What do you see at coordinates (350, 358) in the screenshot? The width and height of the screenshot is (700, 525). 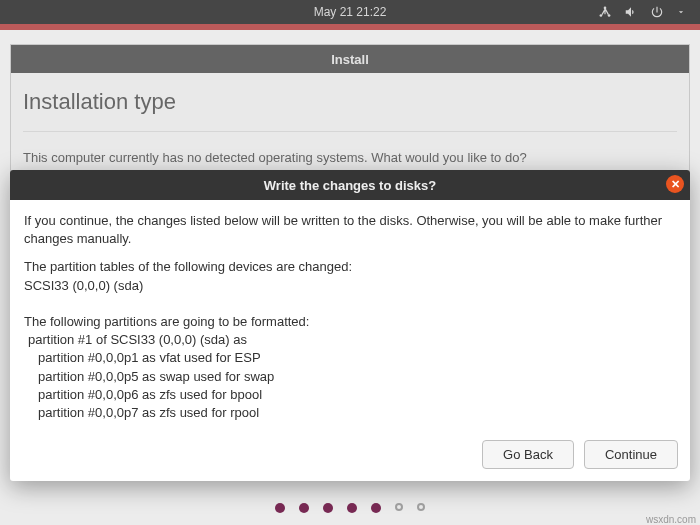 I see `format-line: partition #0,0,0p1 as vfat used for ESP` at bounding box center [350, 358].